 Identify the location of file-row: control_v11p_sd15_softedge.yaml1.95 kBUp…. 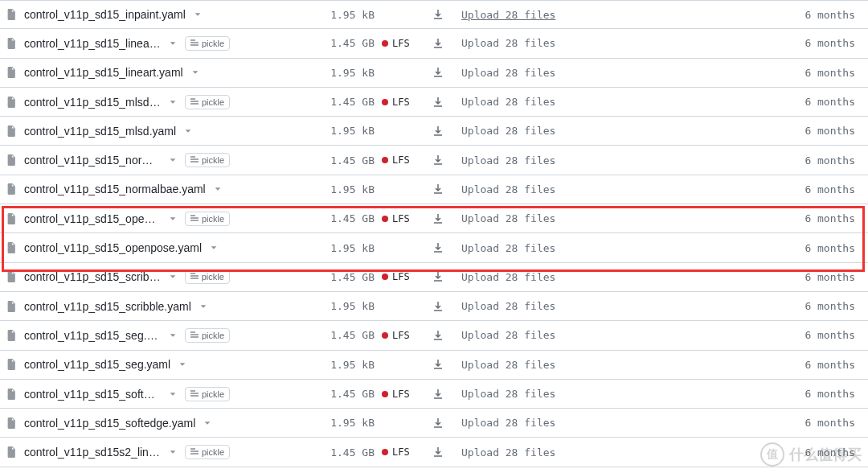
(434, 423).